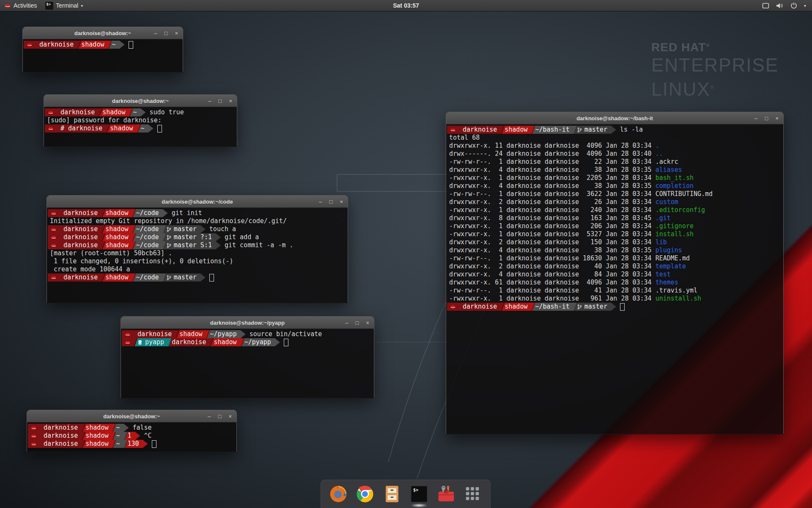 The height and width of the screenshot is (508, 812). Describe the element at coordinates (615, 202) in the screenshot. I see `ls-row: drwxrwxr-x. 2 darknoise darknoise 26 Jan…` at that location.